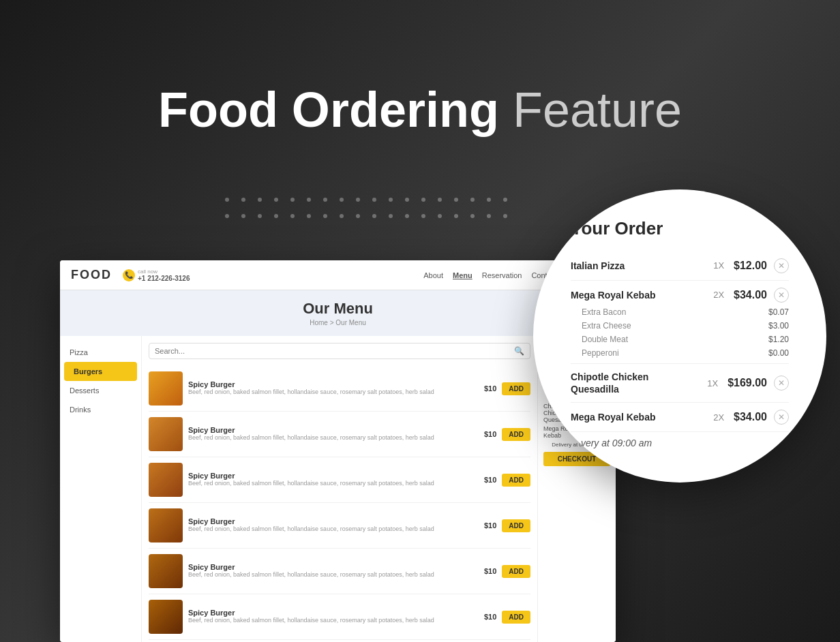  I want to click on food-item-5: Spicy Burger Beef, red onion, baked salm…, so click(340, 571).